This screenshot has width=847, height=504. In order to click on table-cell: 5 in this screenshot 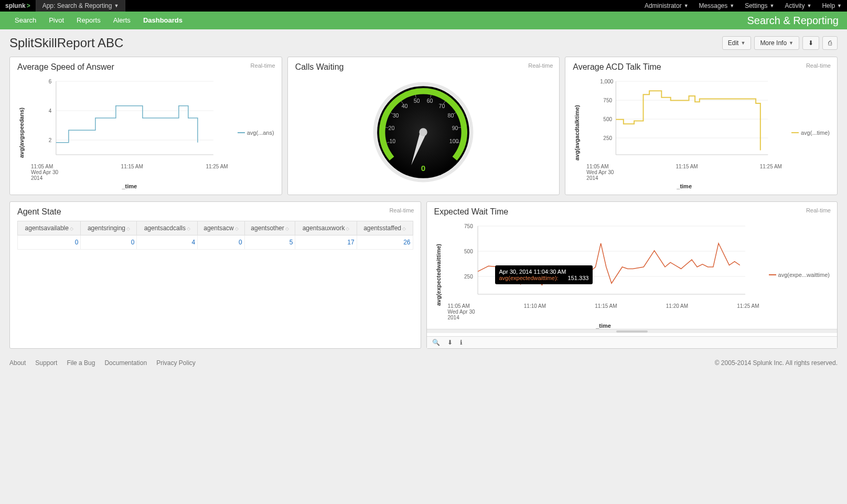, I will do `click(270, 242)`.